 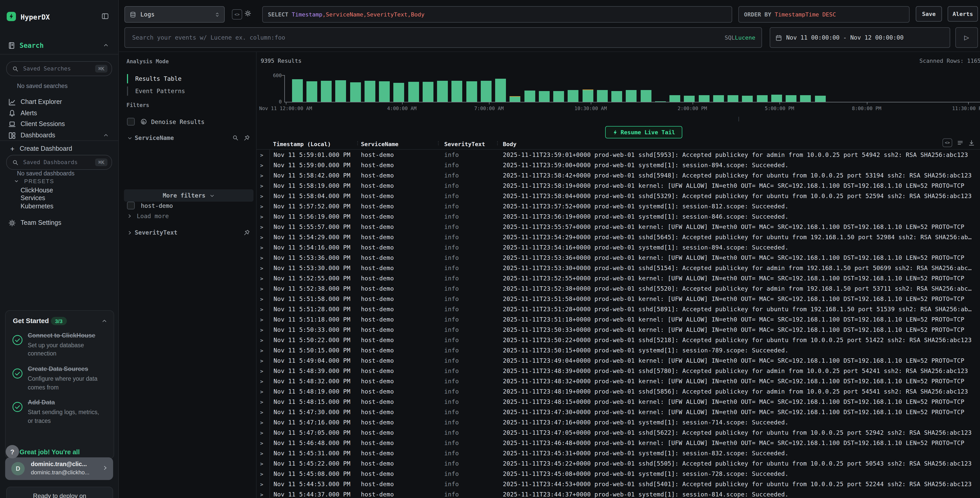 I want to click on denoise-checkbox, so click(x=131, y=122).